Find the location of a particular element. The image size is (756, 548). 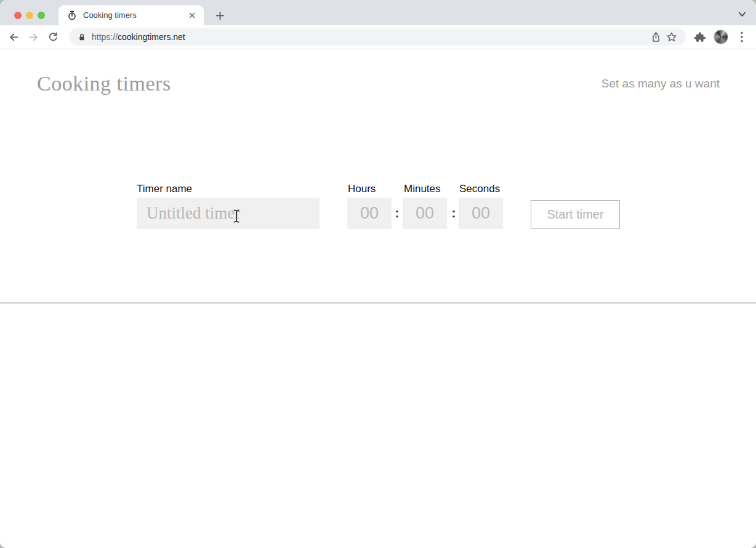

address-bar: https://cookingtimers.net is located at coordinates (377, 37).